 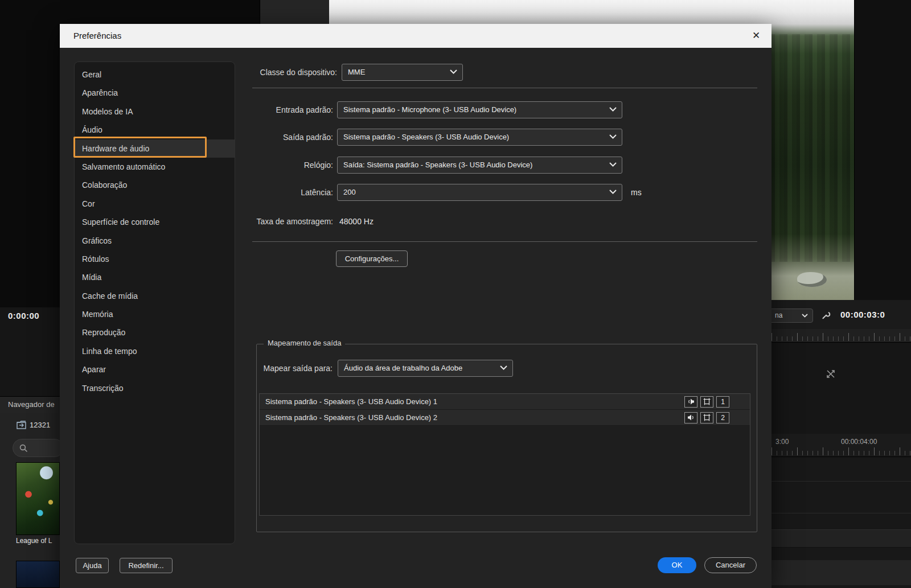 What do you see at coordinates (779, 315) in the screenshot?
I see `timeline-fit-dropdown-value: na` at bounding box center [779, 315].